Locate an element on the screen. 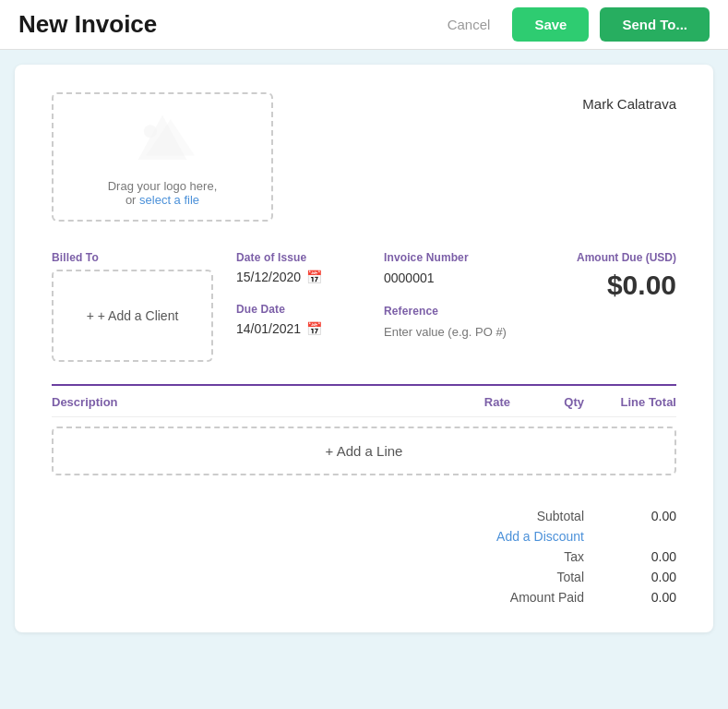 The width and height of the screenshot is (728, 709). billed-to-cell: Billed To + + Add a Client is located at coordinates (144, 306).